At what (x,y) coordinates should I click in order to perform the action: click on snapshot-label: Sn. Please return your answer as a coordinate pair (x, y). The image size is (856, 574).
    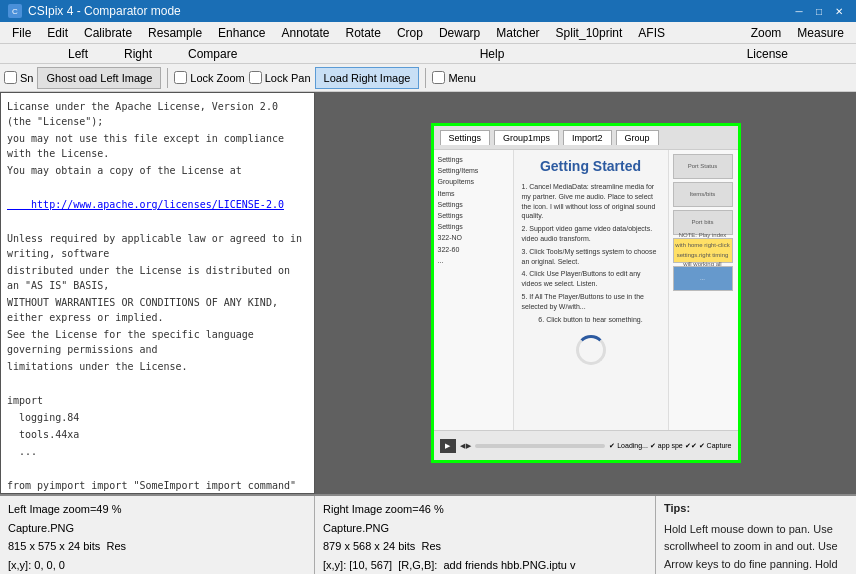
    Looking at the image, I should click on (26, 78).